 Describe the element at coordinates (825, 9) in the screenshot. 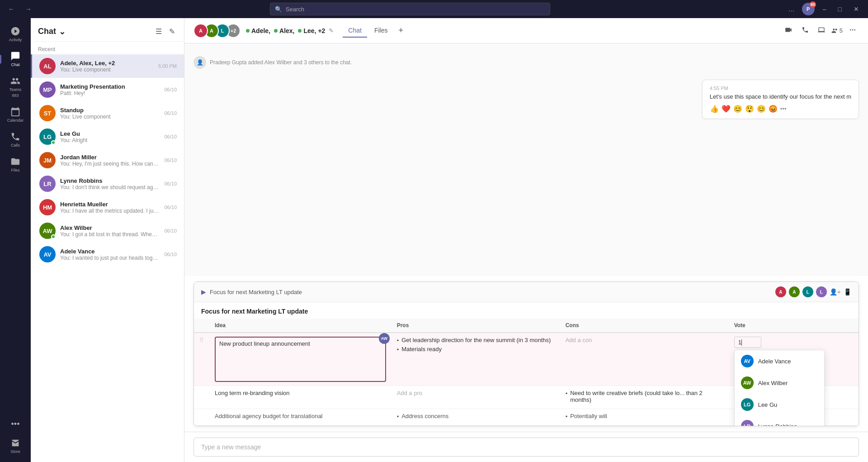

I see `minimize-button: –` at that location.